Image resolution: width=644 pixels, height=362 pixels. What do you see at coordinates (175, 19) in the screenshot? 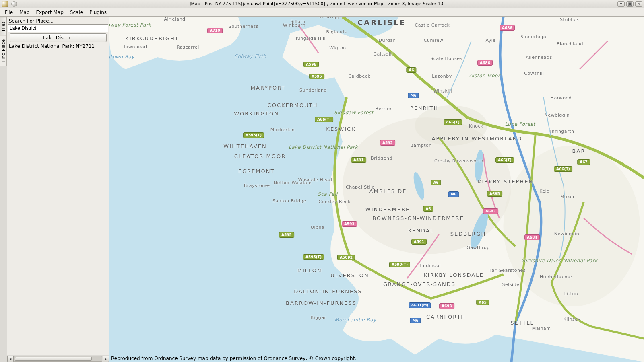
I see `place-label: Airieland` at bounding box center [175, 19].